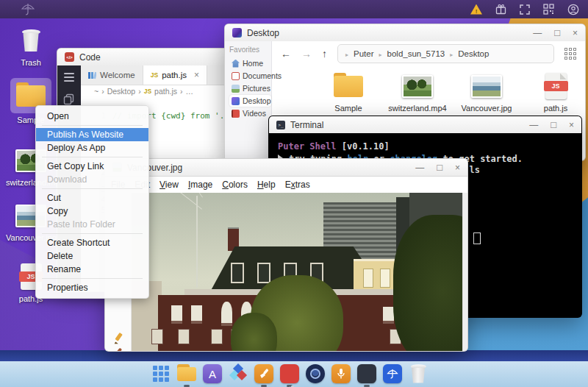  Describe the element at coordinates (235, 185) in the screenshot. I see `menu-colors: Colors` at that location.